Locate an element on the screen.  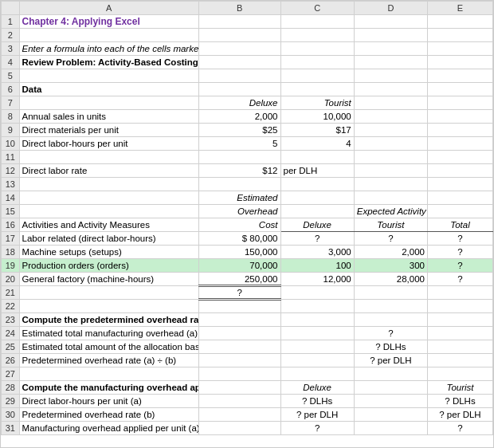
cell-4-A: Review Problem: Activity-Based Costing is located at coordinates (108, 62).